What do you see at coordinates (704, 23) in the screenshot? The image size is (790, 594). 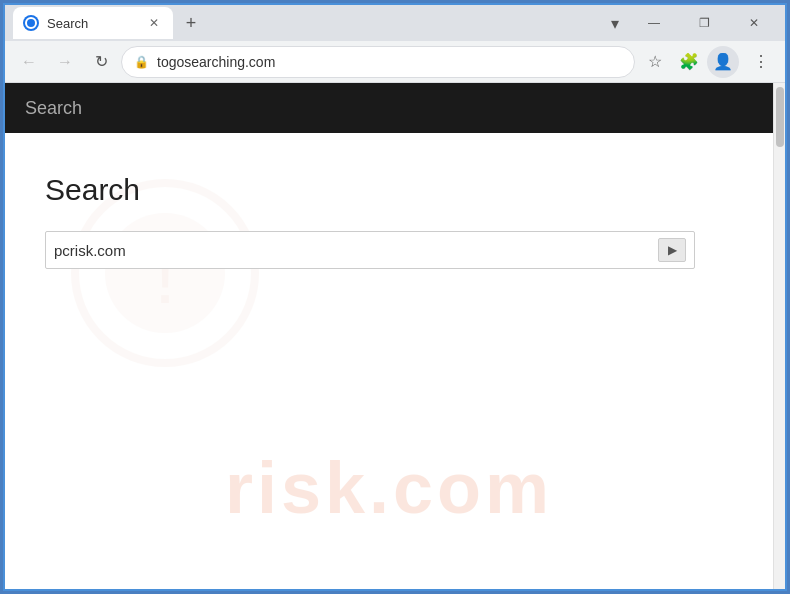 I see `window-controls: — ❐ ✕` at bounding box center [704, 23].